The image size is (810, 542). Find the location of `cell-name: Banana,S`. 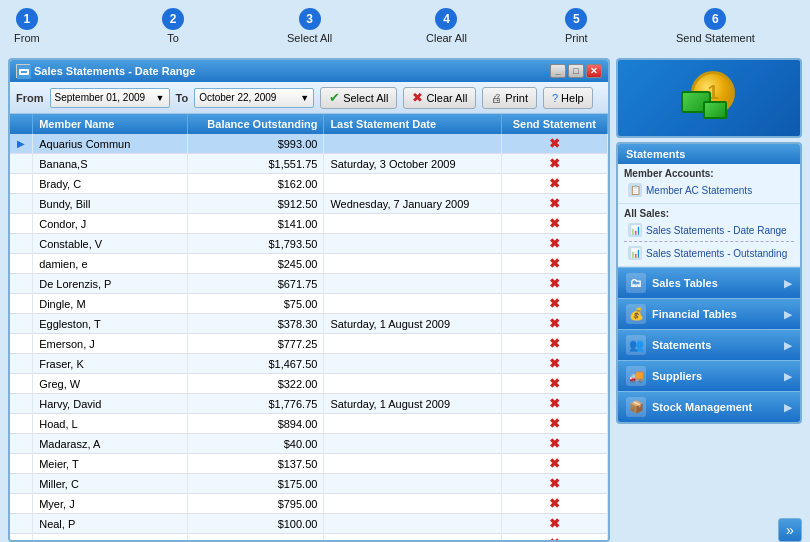

cell-name: Banana,S is located at coordinates (110, 164).